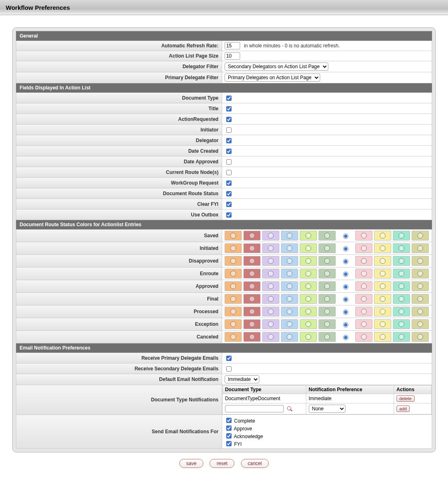 This screenshot has height=481, width=448. I want to click on field-checkbox-workgroup-request, so click(229, 183).